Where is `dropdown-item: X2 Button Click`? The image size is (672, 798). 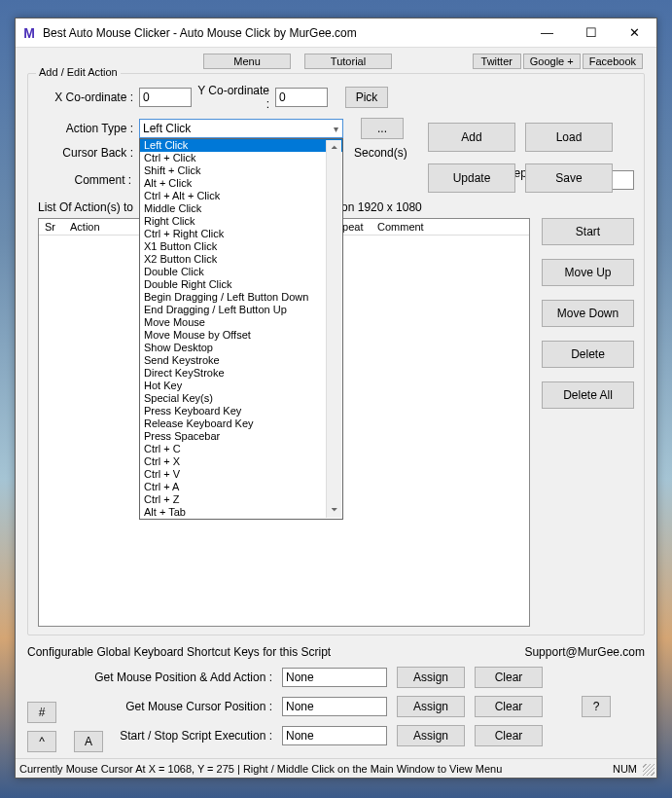
dropdown-item: X2 Button Click is located at coordinates (241, 259).